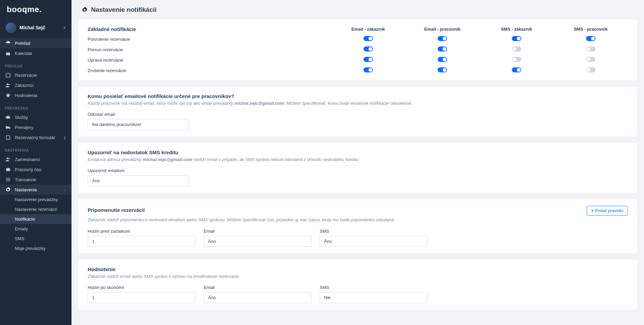 The image size is (644, 325). Describe the element at coordinates (24, 53) in the screenshot. I see `nav-label: Kalendár` at that location.